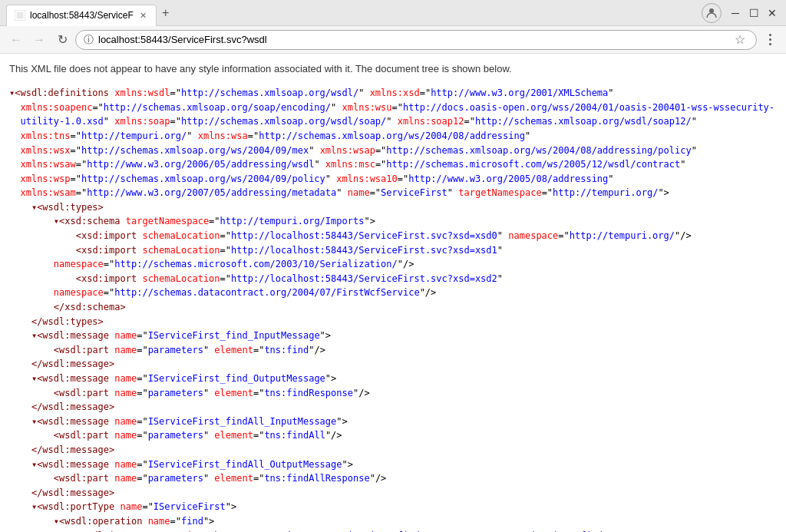 This screenshot has width=786, height=532. I want to click on close-button: ✕, so click(772, 13).